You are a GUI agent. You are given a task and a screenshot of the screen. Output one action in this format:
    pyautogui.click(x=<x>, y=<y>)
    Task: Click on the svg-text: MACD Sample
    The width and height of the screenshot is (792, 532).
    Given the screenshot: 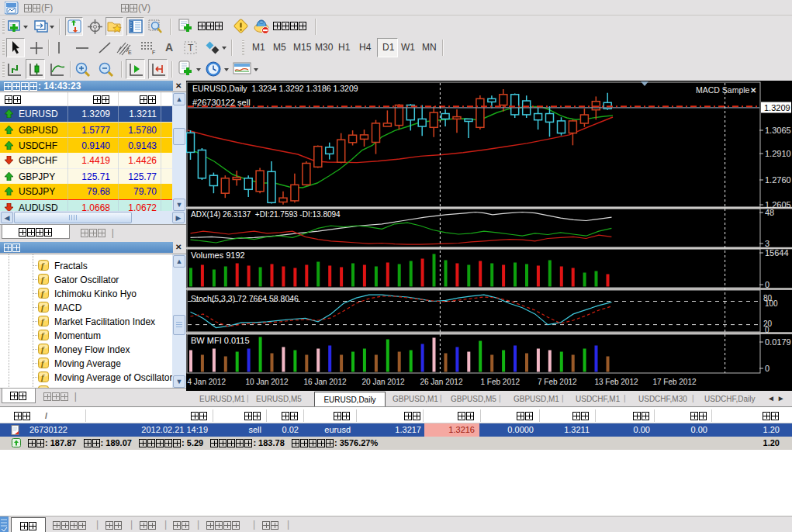 What is the action you would take?
    pyautogui.click(x=723, y=90)
    